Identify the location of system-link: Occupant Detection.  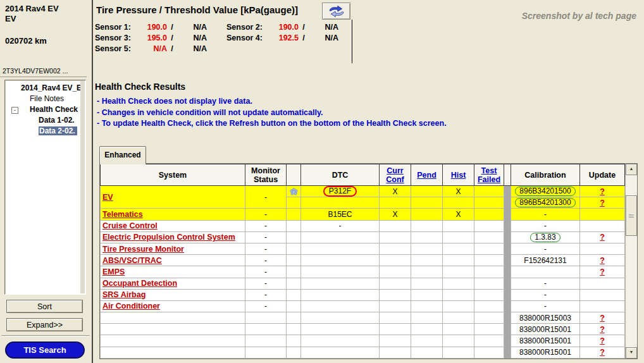
(140, 283).